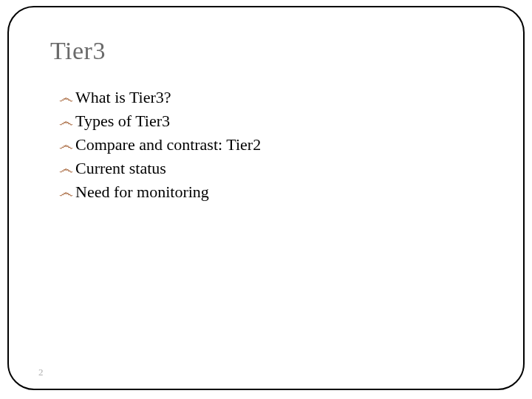  I want to click on list-item: ෴ Need for monitoring, so click(270, 192).